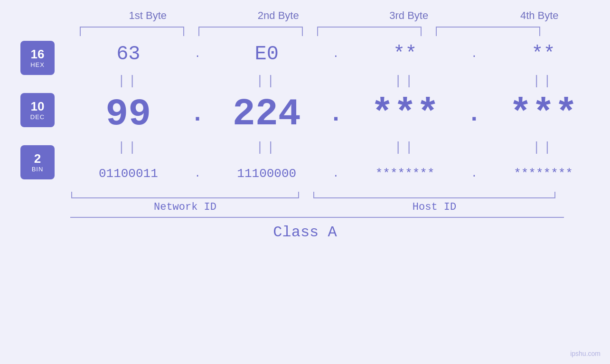 This screenshot has width=610, height=364. Describe the element at coordinates (128, 114) in the screenshot. I see `dec-b1: 99` at that location.